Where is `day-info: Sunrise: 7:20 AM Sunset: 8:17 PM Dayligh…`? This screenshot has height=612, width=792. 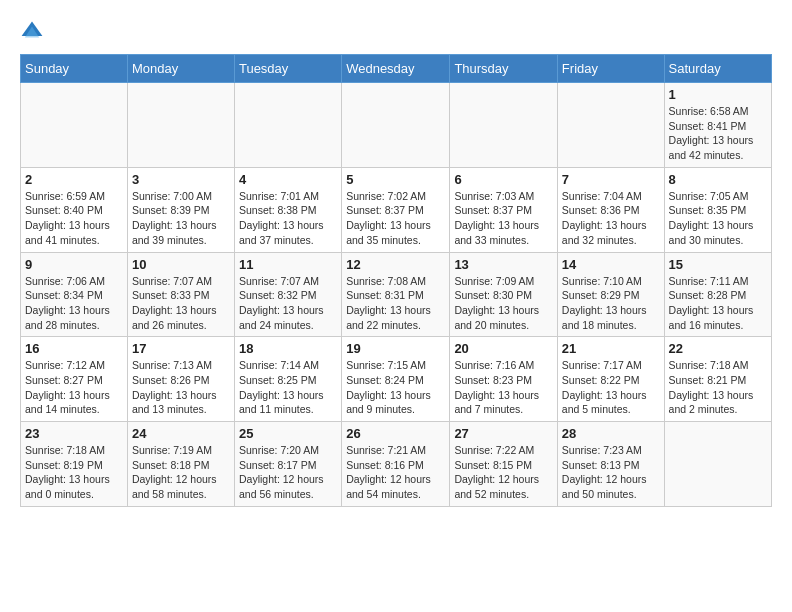 day-info: Sunrise: 7:20 AM Sunset: 8:17 PM Dayligh… is located at coordinates (288, 472).